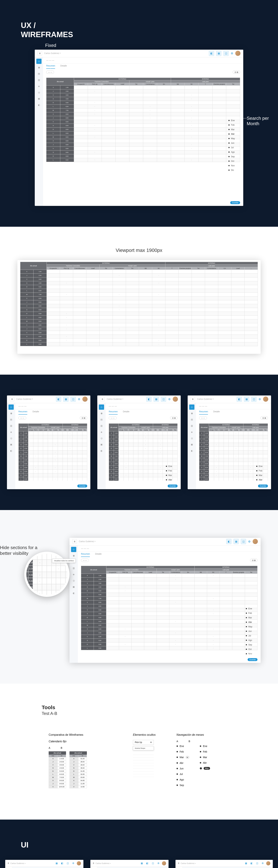 Image resolution: width=278 pixels, height=868 pixels. What do you see at coordinates (183, 774) in the screenshot?
I see `nav-a-Jul: Jul` at bounding box center [183, 774].